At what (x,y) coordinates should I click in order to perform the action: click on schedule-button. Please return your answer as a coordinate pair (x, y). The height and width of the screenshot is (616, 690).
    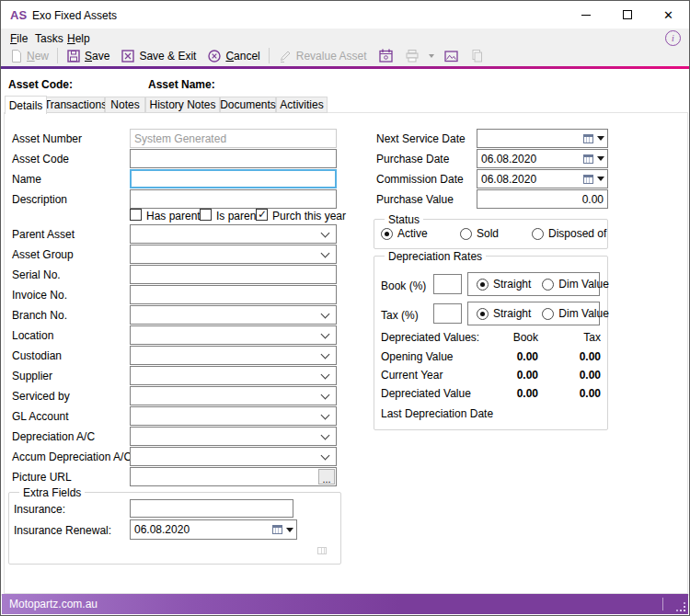
    Looking at the image, I should click on (386, 55).